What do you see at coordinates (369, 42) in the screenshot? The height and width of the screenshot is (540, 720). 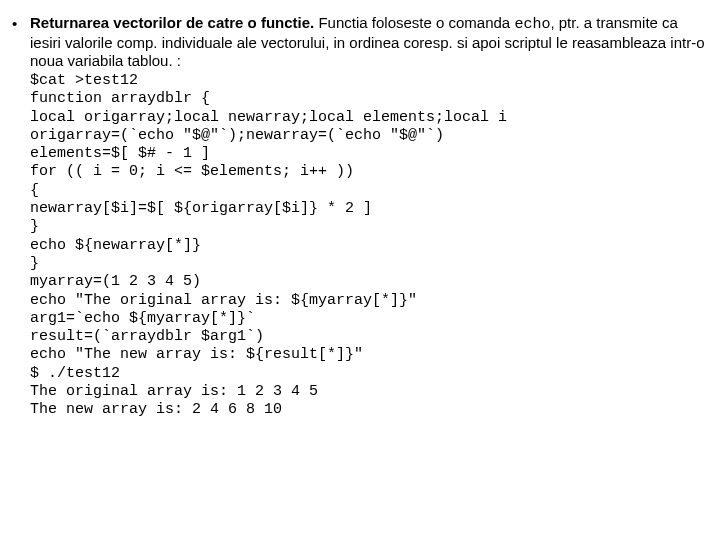 I see `bullet-text: Returnarea vectorilor de catre o functie…` at bounding box center [369, 42].